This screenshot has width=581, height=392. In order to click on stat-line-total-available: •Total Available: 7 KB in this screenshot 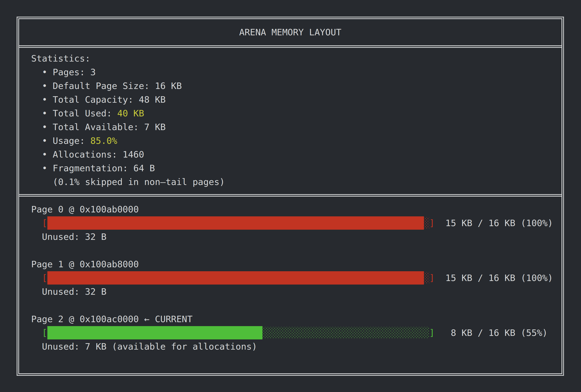, I will do `click(296, 127)`.